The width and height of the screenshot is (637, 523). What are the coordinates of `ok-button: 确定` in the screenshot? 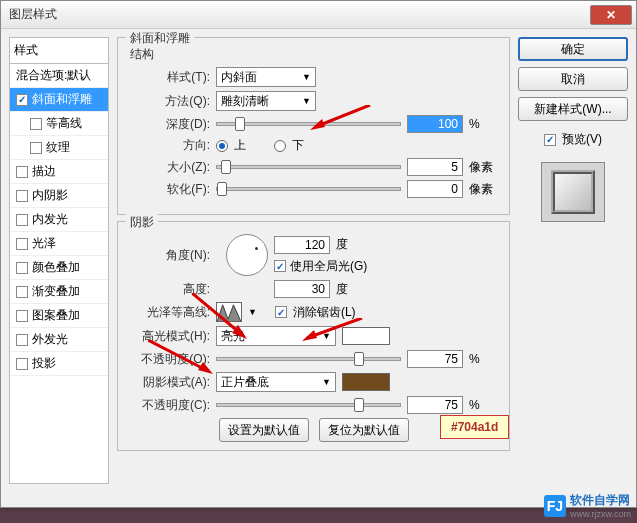 It's located at (573, 49).